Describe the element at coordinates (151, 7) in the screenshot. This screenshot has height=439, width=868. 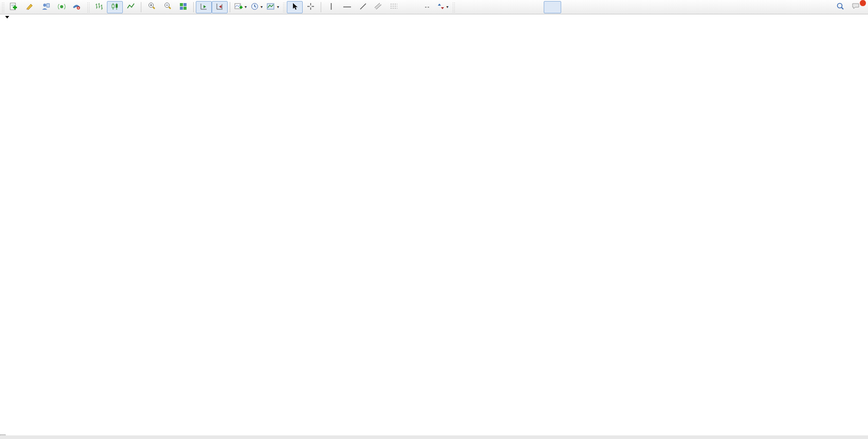
I see `zoom-in-button` at that location.